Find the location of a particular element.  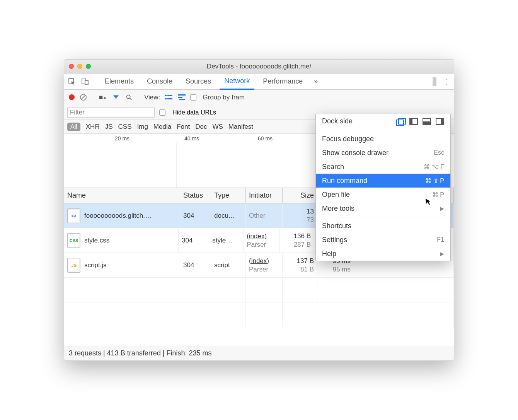

type-js: JS is located at coordinates (109, 127).